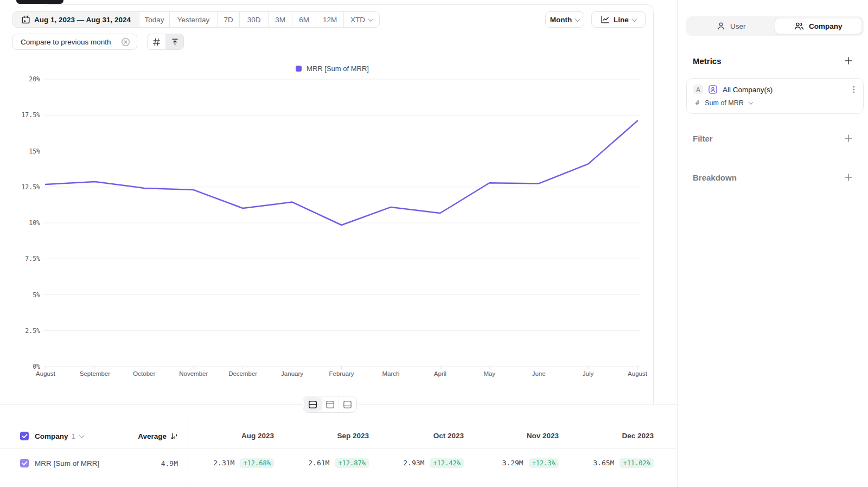 Image resolution: width=868 pixels, height=487 pixels. What do you see at coordinates (698, 89) in the screenshot?
I see `metric-letter-badge: A` at bounding box center [698, 89].